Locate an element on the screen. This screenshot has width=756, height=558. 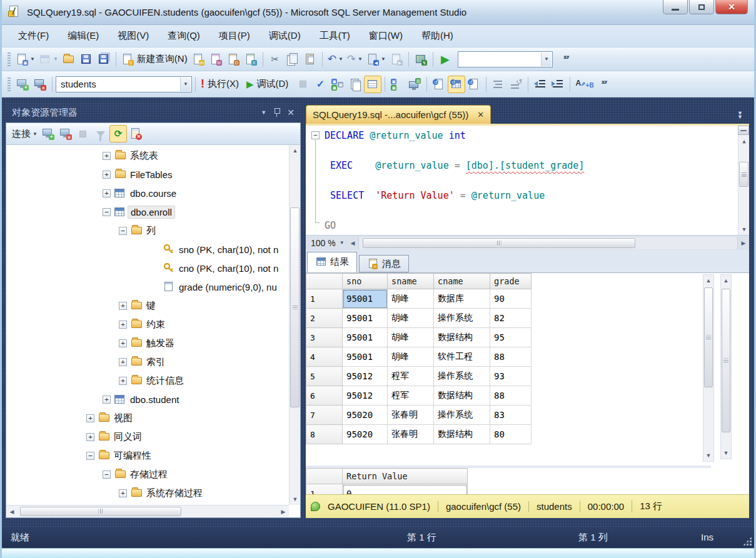
undo-button: ↶▼ is located at coordinates (335, 59).